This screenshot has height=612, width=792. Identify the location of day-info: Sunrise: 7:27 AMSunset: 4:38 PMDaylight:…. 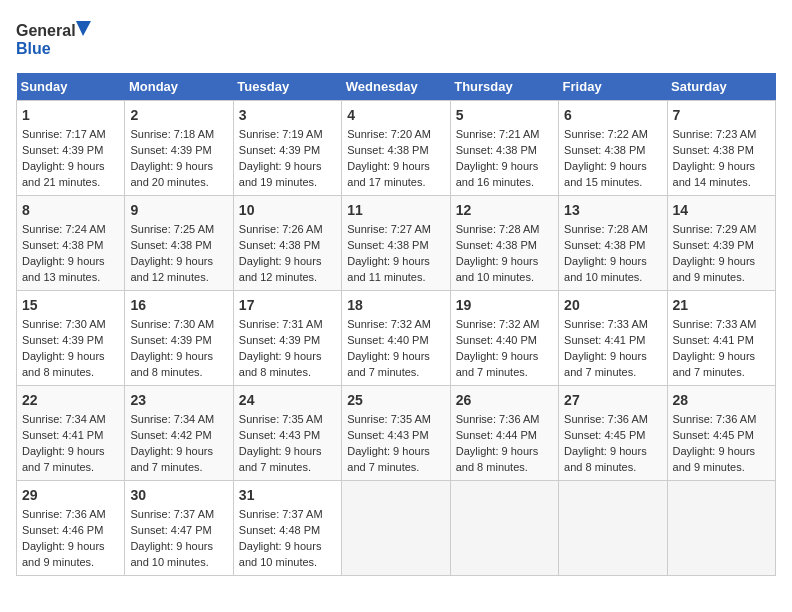
(389, 253).